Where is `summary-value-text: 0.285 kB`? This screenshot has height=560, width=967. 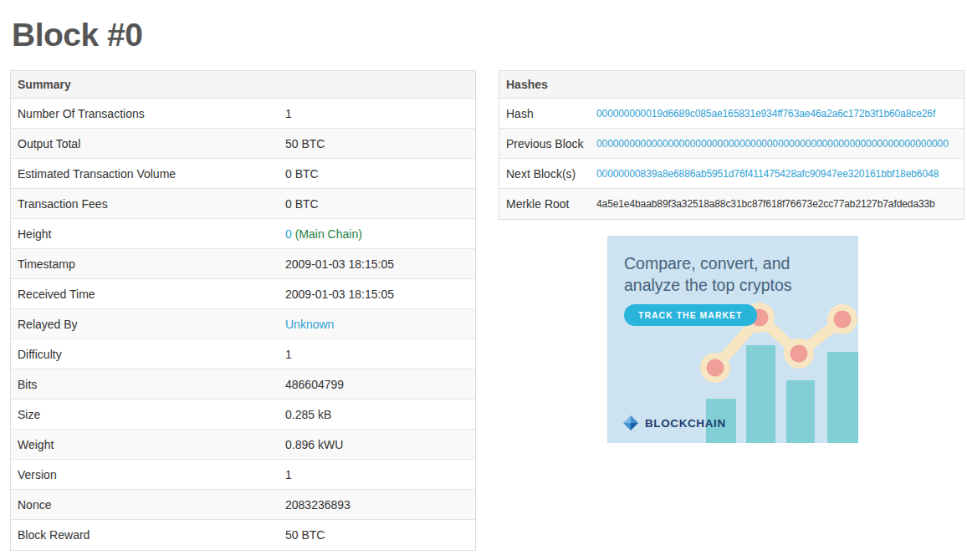 summary-value-text: 0.285 kB is located at coordinates (308, 415).